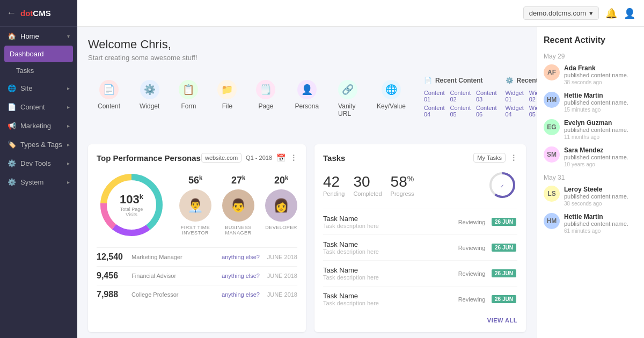 The width and height of the screenshot is (644, 338). I want to click on sidebar-item-dev-tools: ⚙️ Dev Tools ▸, so click(39, 163).